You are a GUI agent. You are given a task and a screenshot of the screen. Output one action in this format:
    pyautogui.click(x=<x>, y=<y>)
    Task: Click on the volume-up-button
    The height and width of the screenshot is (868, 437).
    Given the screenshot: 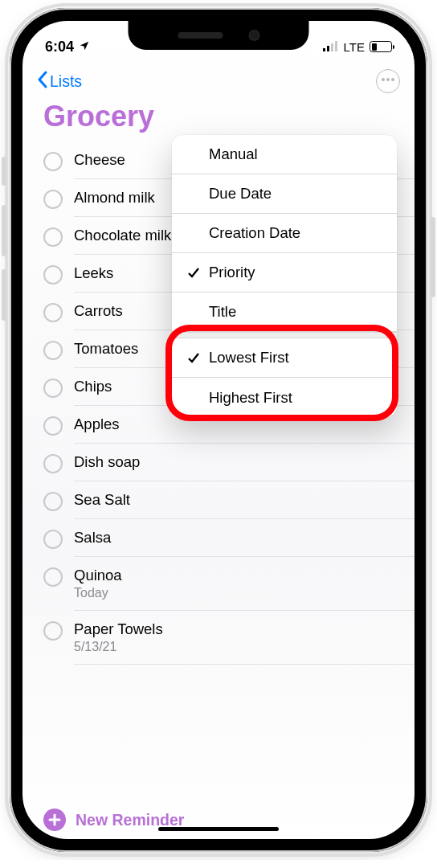 What is the action you would take?
    pyautogui.click(x=4, y=231)
    